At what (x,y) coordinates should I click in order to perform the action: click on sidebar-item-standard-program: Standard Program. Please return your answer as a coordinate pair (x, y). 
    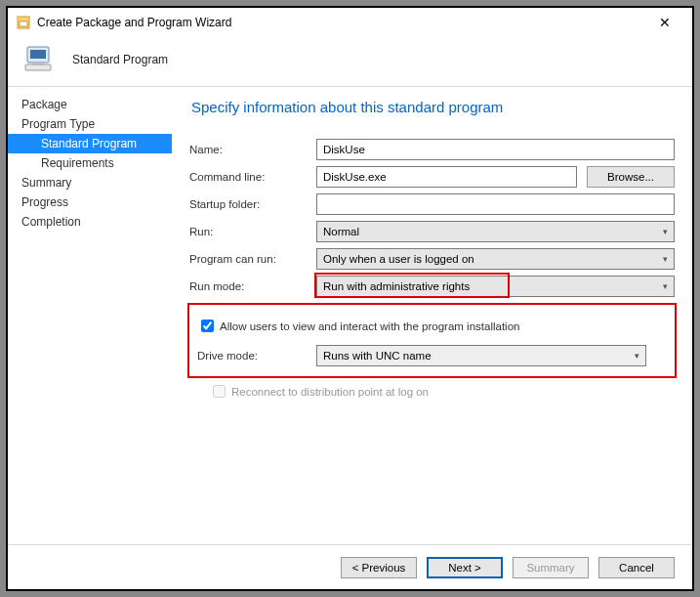
    Looking at the image, I should click on (90, 144).